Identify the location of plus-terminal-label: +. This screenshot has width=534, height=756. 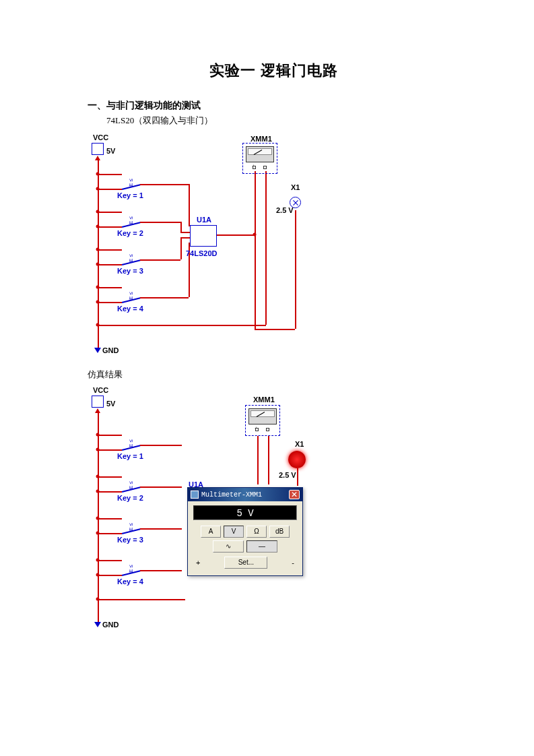
(198, 563).